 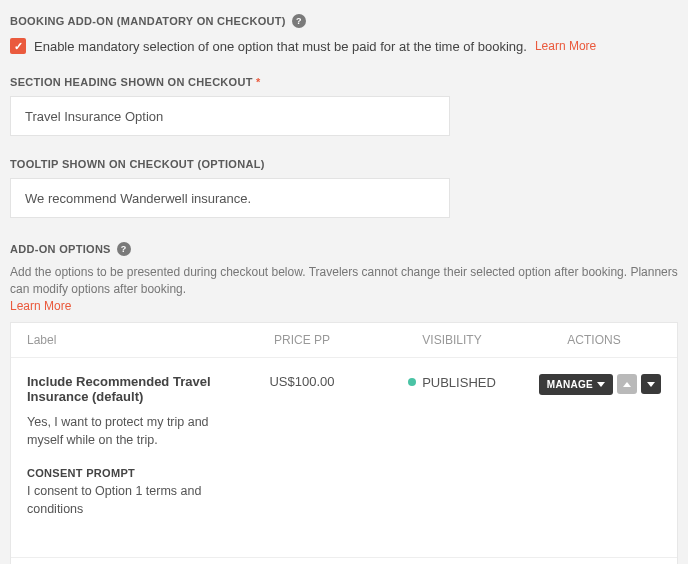 I want to click on th-actions: ACTIONS, so click(x=594, y=340).